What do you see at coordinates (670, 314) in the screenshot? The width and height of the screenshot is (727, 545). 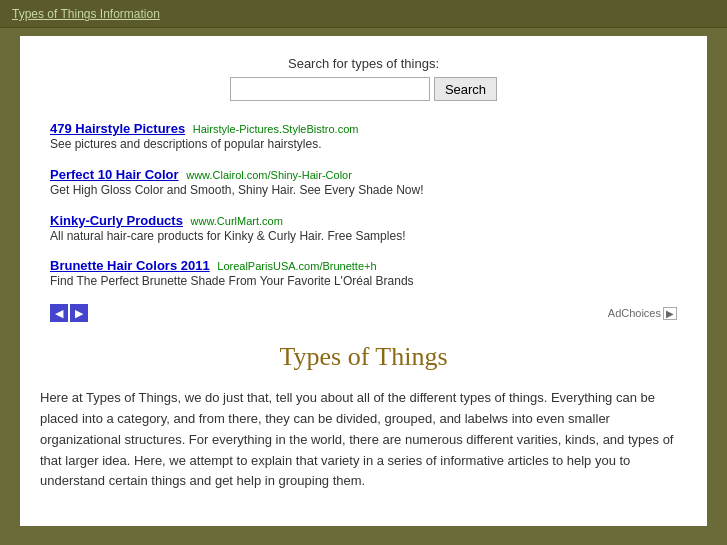 I see `adchoices-icon: ▶` at bounding box center [670, 314].